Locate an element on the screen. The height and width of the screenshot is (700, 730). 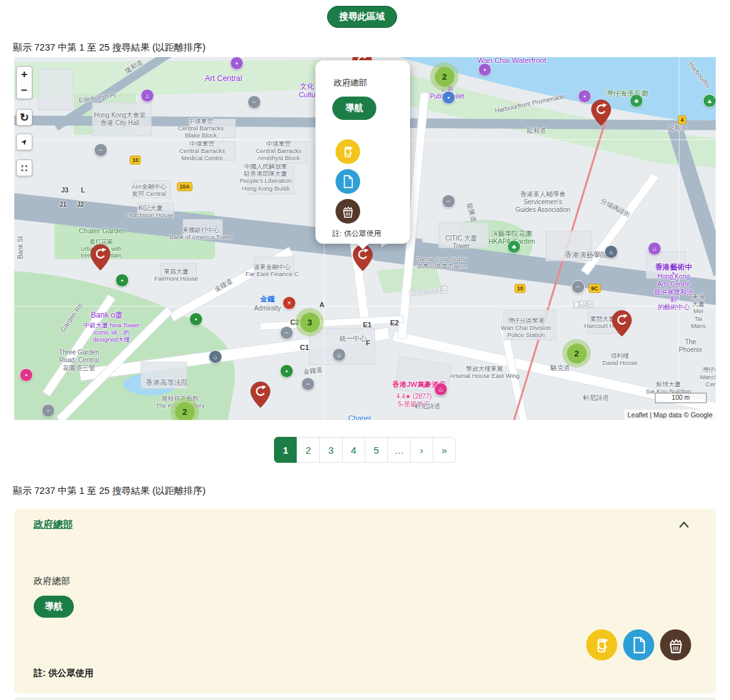
popup-facility-icons is located at coordinates (348, 181).